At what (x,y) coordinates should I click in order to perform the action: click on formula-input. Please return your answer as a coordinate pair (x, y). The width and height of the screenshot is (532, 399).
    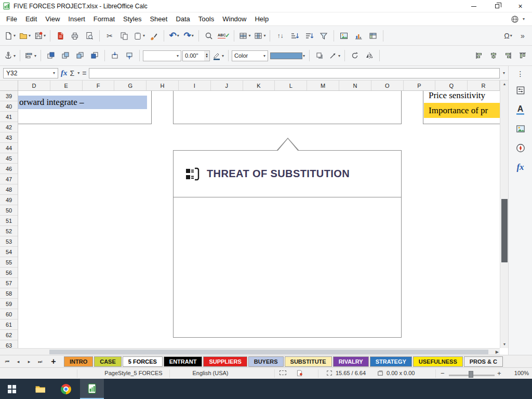
    Looking at the image, I should click on (294, 73).